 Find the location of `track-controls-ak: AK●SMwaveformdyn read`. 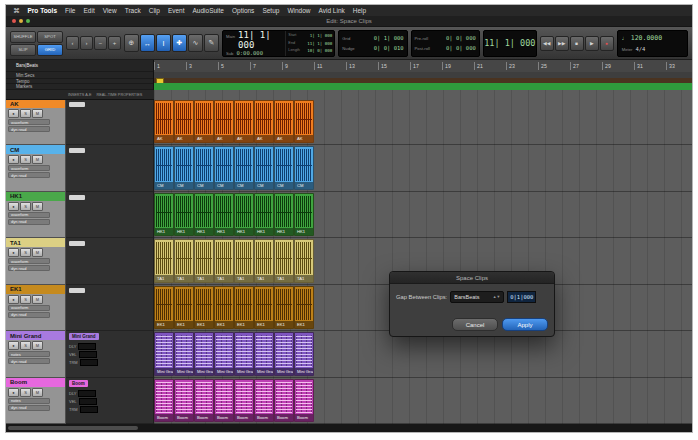

track-controls-ak: AK●SMwaveformdyn read is located at coordinates (36, 122).